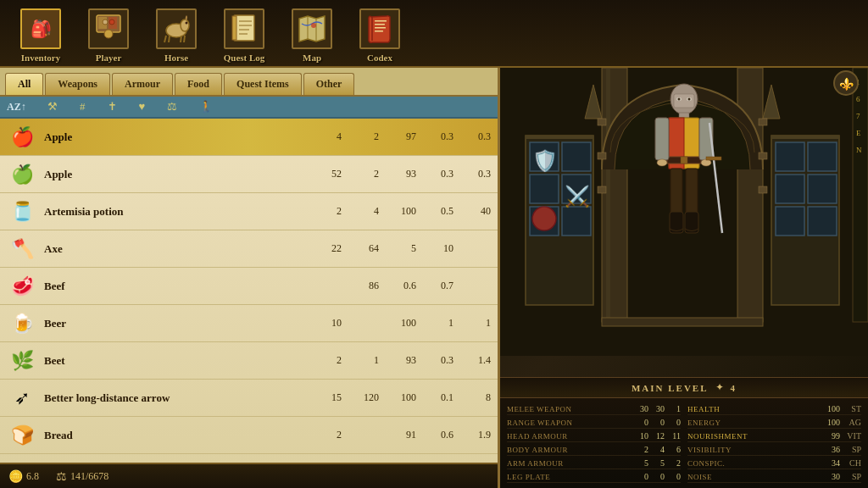 This screenshot has height=488, width=868. What do you see at coordinates (249, 108) in the screenshot?
I see `sort-bar: AZ↑ ⚒ # ✝ ♥ ⚖ 🚶` at bounding box center [249, 108].